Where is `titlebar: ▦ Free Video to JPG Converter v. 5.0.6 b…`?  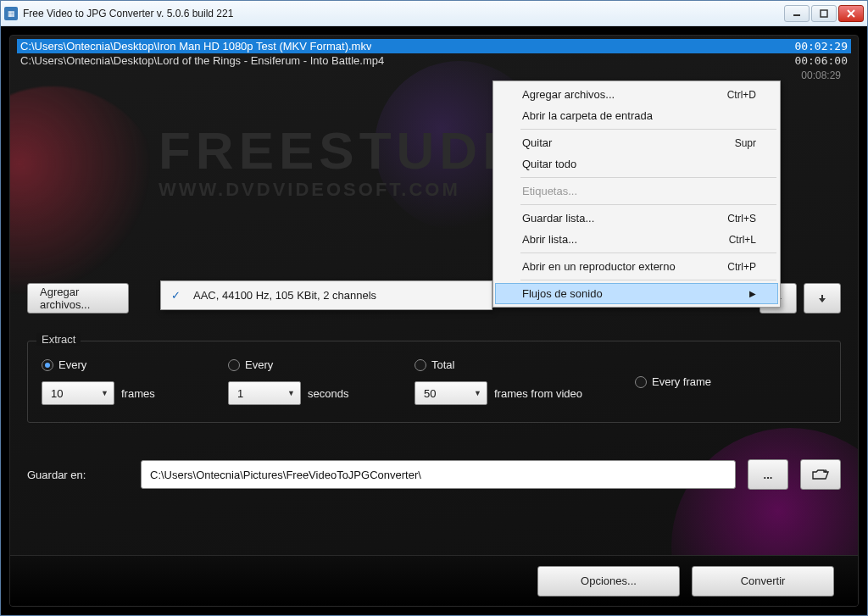 titlebar: ▦ Free Video to JPG Converter v. 5.0.6 b… is located at coordinates (434, 14).